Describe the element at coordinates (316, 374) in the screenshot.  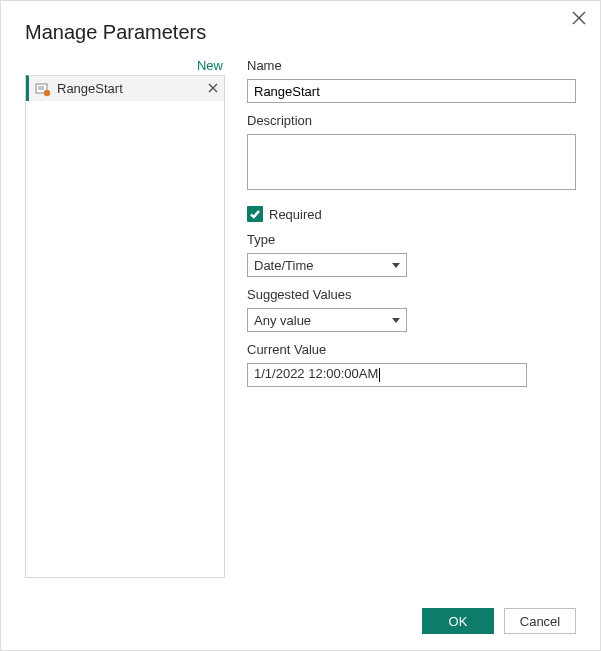
I see `current-value-text: 1/1/2022 12:00:00AM` at that location.